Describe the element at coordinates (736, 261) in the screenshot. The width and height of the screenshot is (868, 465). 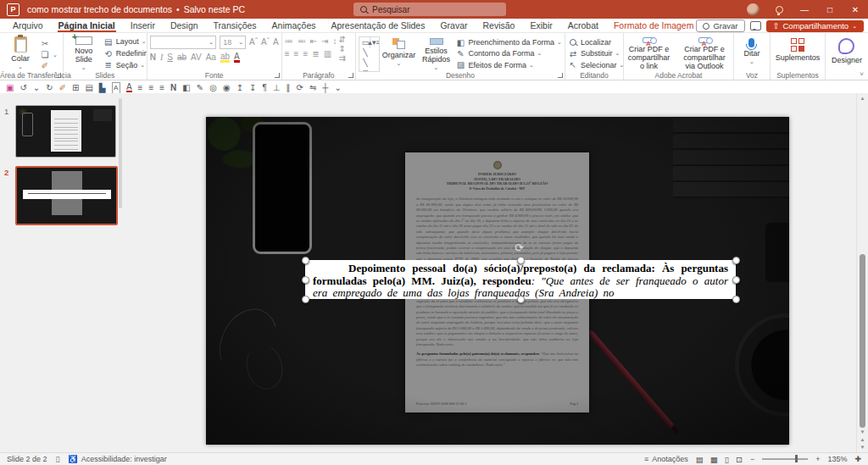
I see `resize-handle-top-right` at that location.